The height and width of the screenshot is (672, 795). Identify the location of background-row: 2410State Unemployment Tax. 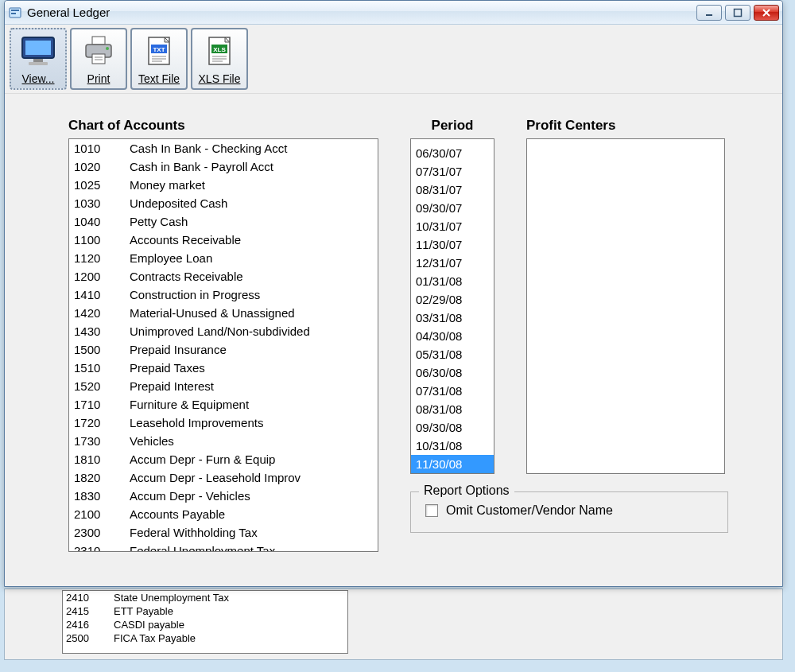
(205, 598).